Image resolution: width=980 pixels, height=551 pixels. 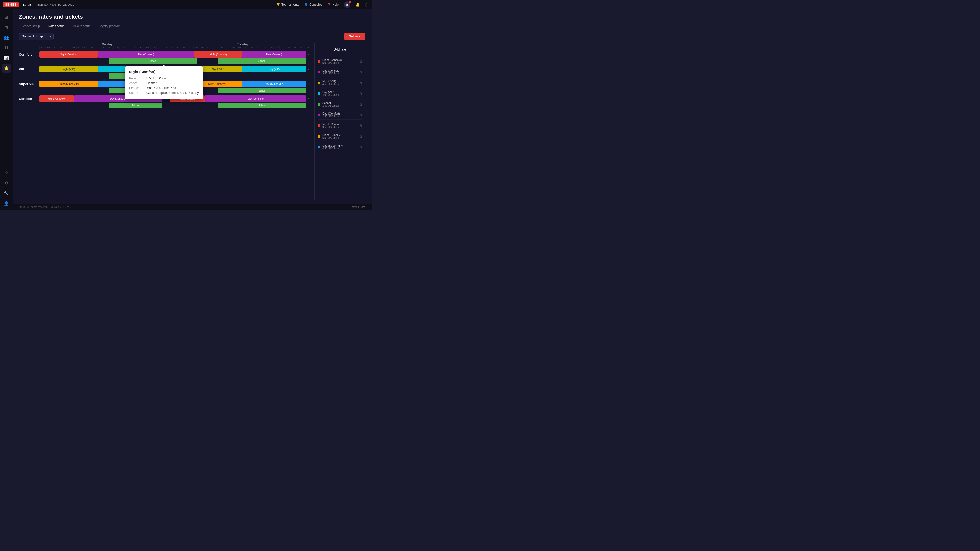 What do you see at coordinates (340, 115) in the screenshot?
I see `rate-item-day-comfort: Day (Comfort) 2.50 USD/hour 🗑` at bounding box center [340, 115].